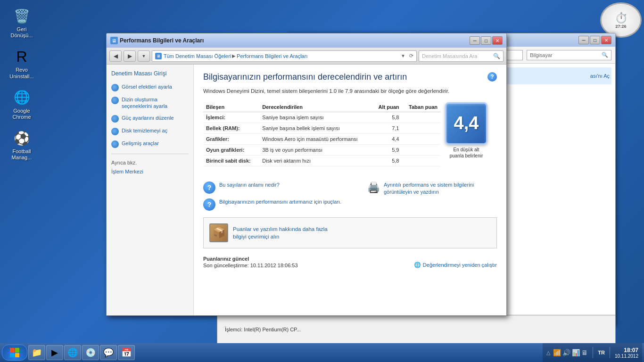 The image size is (644, 362). I want to click on taskbar: 📁 ▶ 🌐 💿 💬 📅 △ 📶 🔊 📊 🖥 TR, so click(322, 353).